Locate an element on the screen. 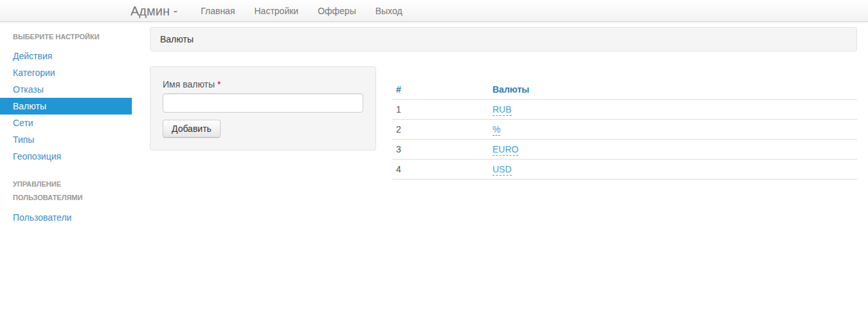  nav-item-logout: Выход is located at coordinates (389, 11).